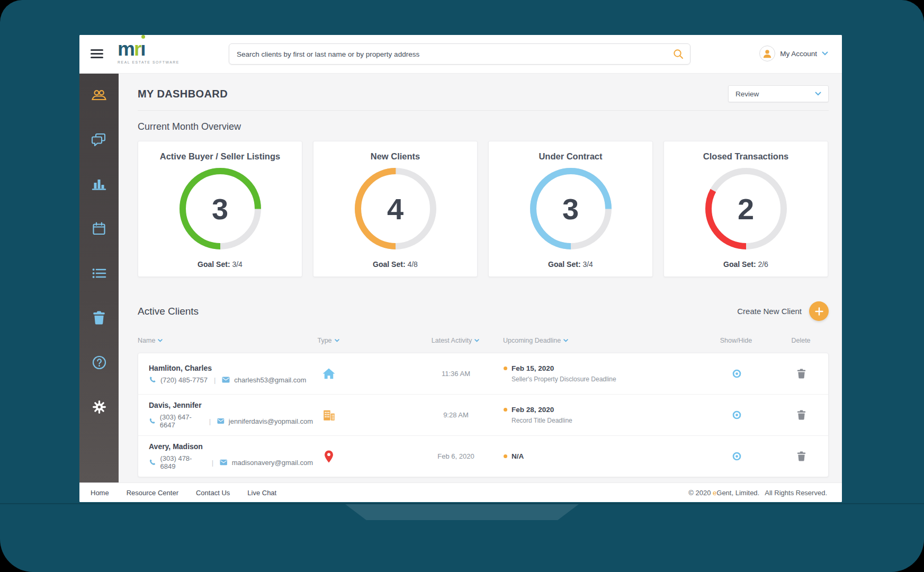 The width and height of the screenshot is (924, 572). Describe the element at coordinates (99, 362) in the screenshot. I see `sidebar-item-help` at that location.